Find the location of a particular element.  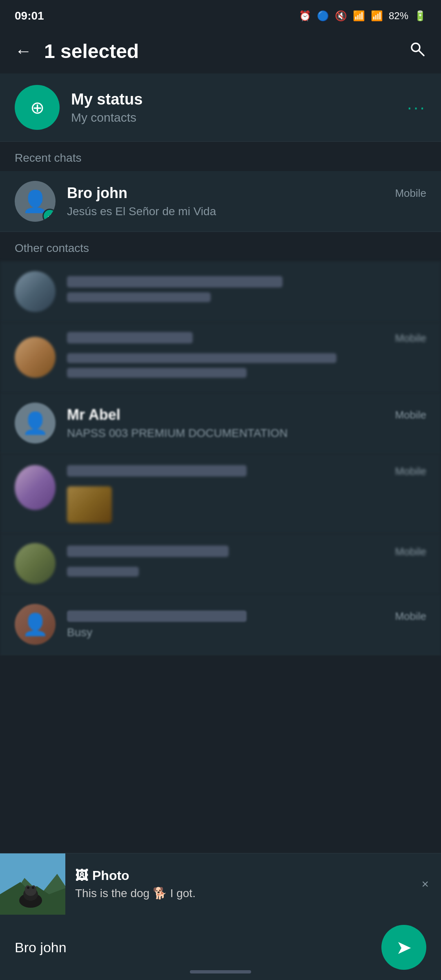

mr-abel-name: Mr Abel is located at coordinates (94, 415).